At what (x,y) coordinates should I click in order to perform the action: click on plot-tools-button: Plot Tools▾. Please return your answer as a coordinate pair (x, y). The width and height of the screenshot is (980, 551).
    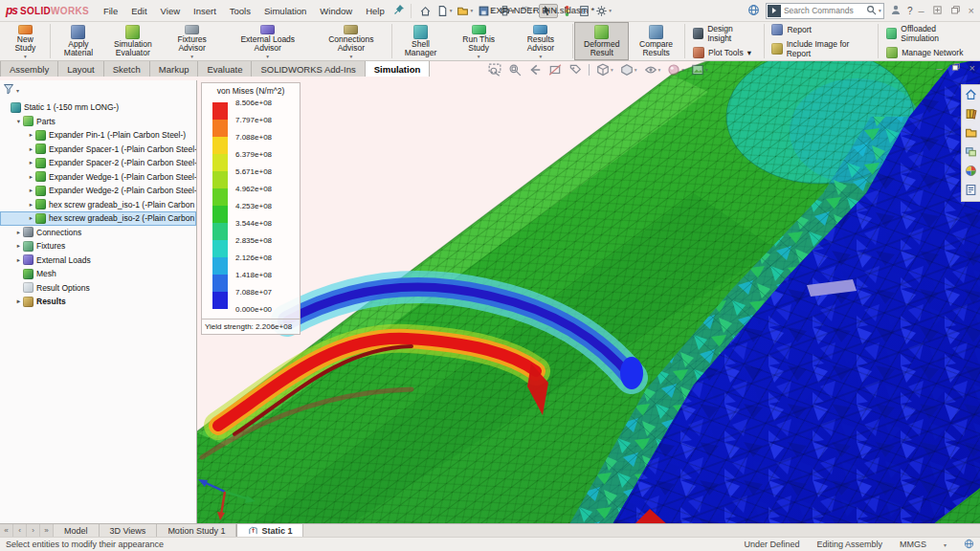
    Looking at the image, I should click on (724, 53).